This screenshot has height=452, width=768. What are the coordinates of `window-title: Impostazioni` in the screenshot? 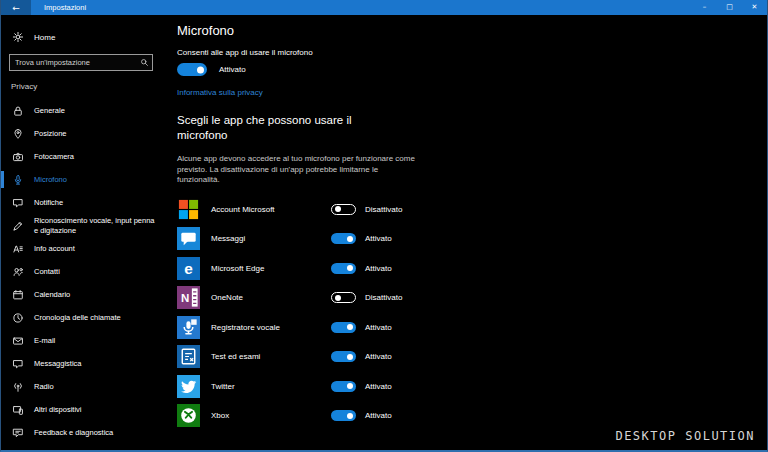 It's located at (65, 8).